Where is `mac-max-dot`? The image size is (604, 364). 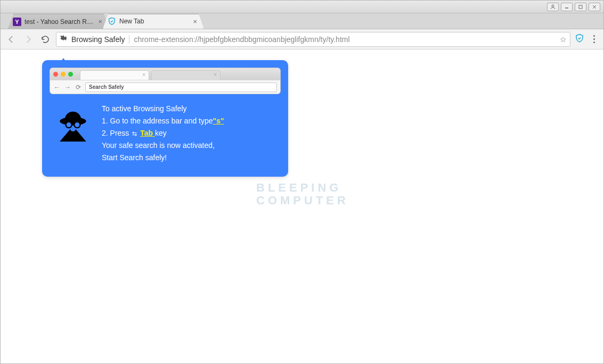
mac-max-dot is located at coordinates (70, 75).